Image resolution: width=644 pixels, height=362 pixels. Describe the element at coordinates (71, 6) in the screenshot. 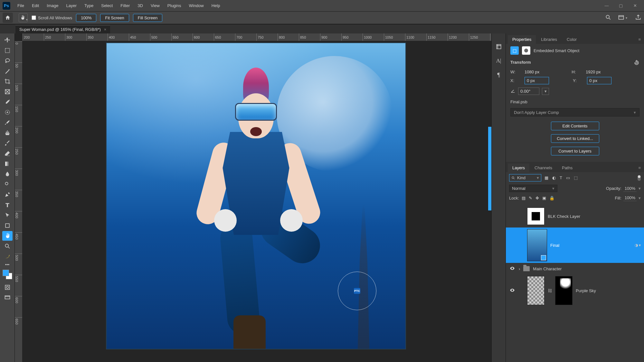

I see `menu-layer: Layer` at that location.